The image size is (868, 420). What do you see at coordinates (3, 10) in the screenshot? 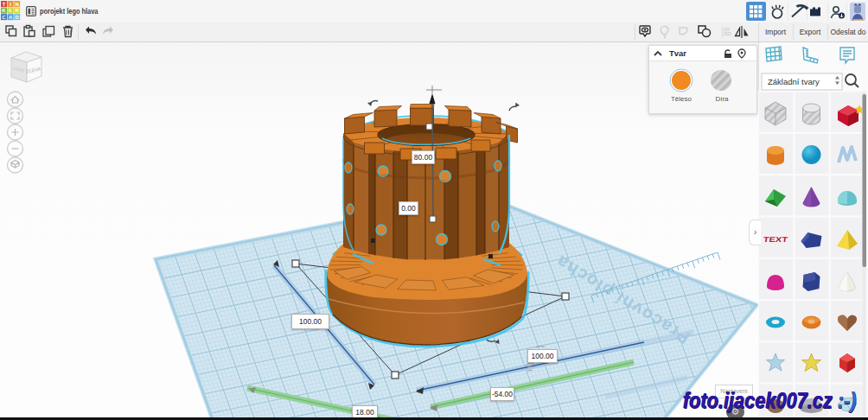
I see `svg-text: K` at bounding box center [3, 10].